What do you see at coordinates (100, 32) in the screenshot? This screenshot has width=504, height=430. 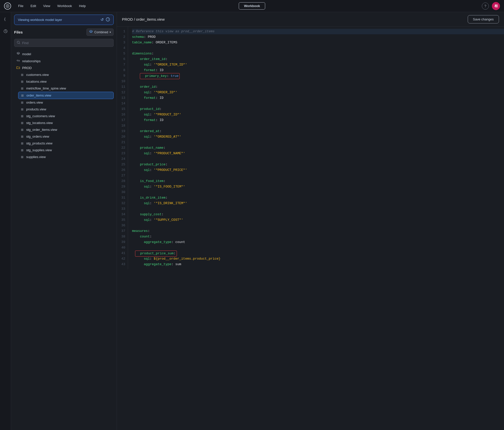 I see `combined-button: Combined ▾` at bounding box center [100, 32].